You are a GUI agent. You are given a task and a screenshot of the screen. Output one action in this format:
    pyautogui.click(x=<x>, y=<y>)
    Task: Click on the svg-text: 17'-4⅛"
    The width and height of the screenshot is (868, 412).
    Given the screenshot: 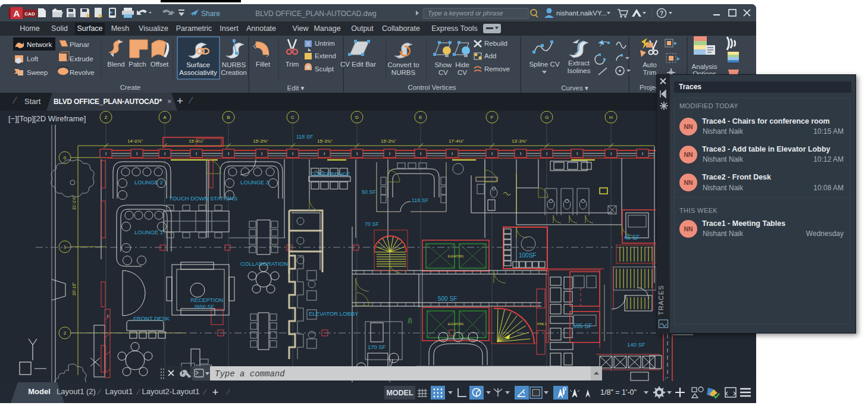 What is the action you would take?
    pyautogui.click(x=456, y=141)
    